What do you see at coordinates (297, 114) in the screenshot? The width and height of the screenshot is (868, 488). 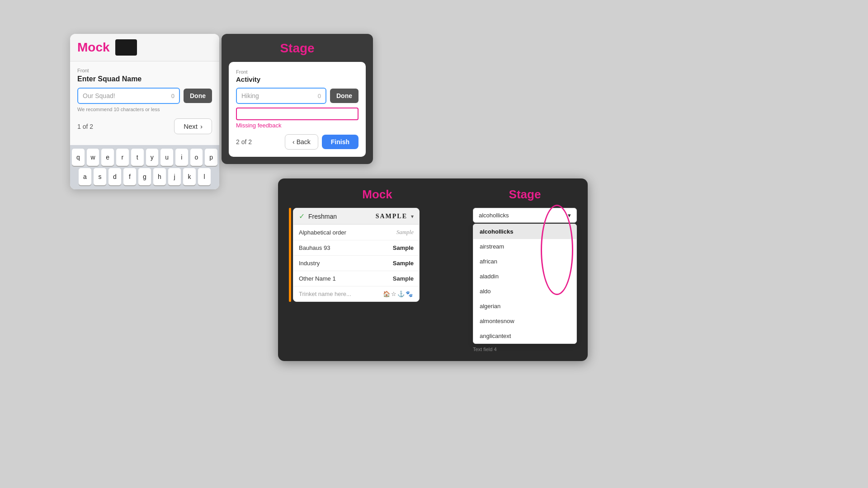 I see `feedback-input` at bounding box center [297, 114].